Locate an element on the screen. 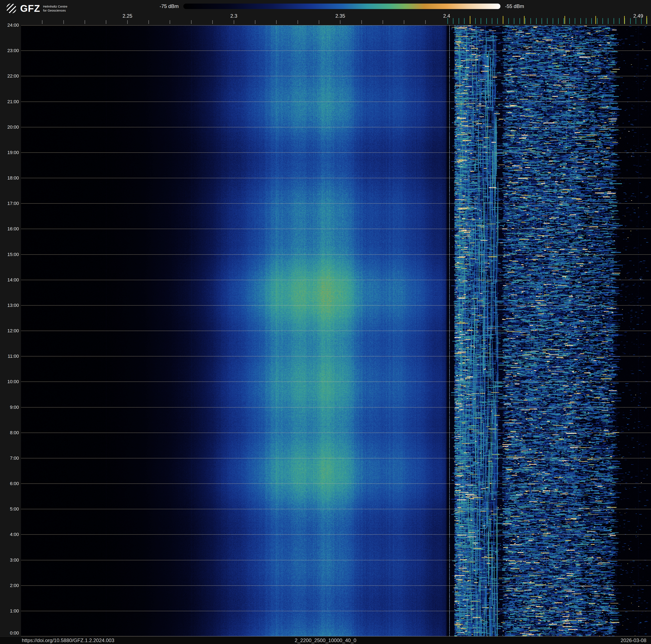 The width and height of the screenshot is (651, 644). time-tick-label: 21:00 is located at coordinates (13, 102).